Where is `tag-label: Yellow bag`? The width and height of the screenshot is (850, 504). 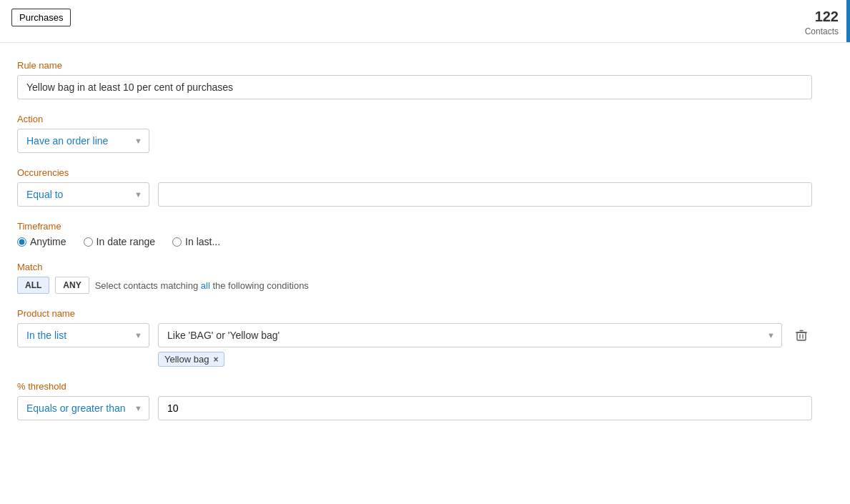
tag-label: Yellow bag is located at coordinates (187, 359).